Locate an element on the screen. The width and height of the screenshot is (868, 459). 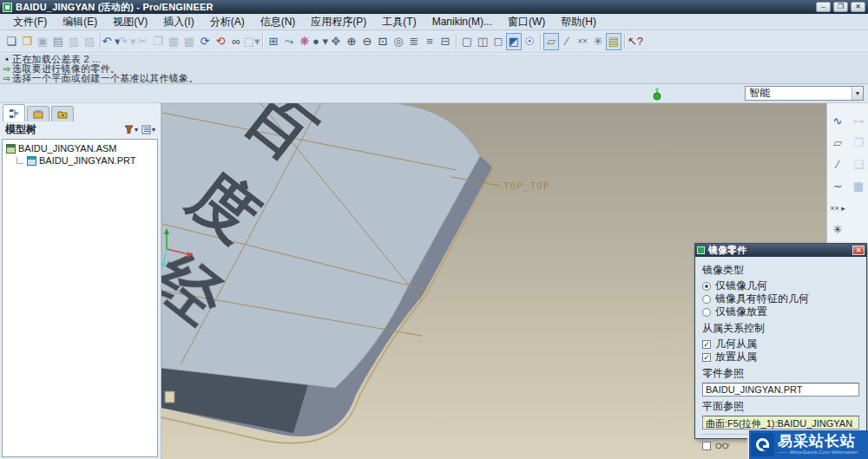
tab-folder-browser is located at coordinates (62, 114).